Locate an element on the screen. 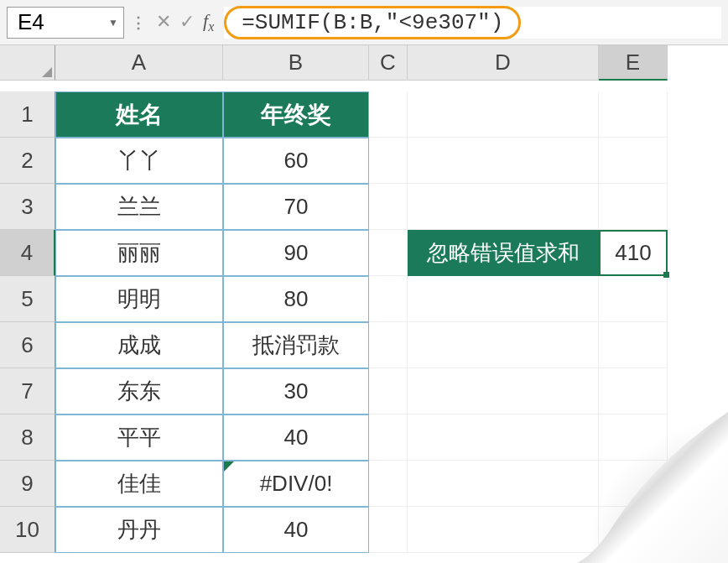 The width and height of the screenshot is (728, 563). table-cell: 丽丽 is located at coordinates (139, 253).